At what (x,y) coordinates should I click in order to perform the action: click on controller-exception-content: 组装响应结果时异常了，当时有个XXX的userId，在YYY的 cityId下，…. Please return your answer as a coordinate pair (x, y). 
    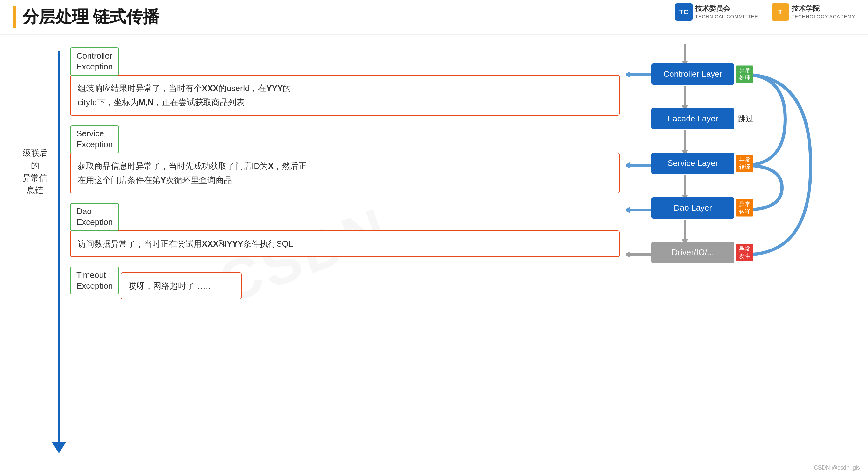
    Looking at the image, I should click on (345, 95).